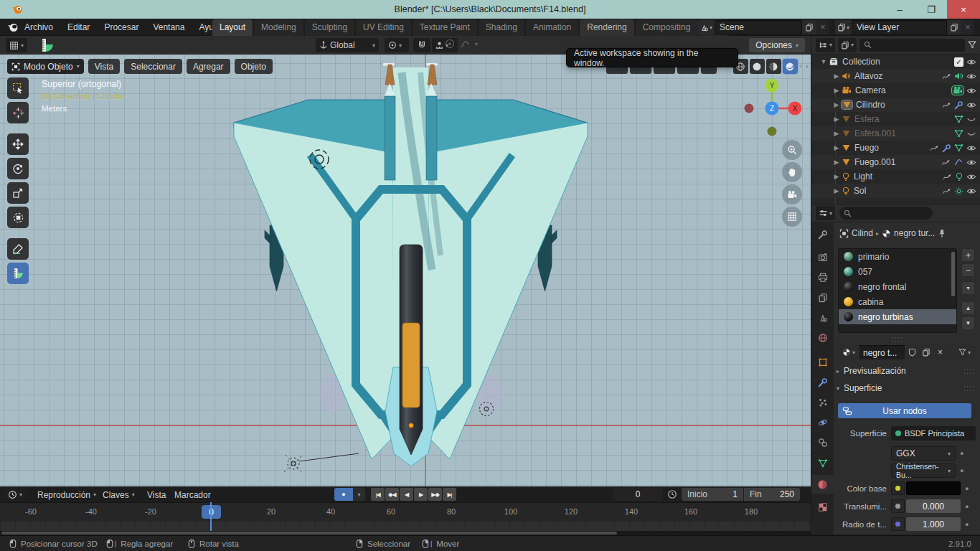 Image resolution: width=980 pixels, height=551 pixels. Describe the element at coordinates (809, 27) in the screenshot. I see `scene-copy-icon` at that location.